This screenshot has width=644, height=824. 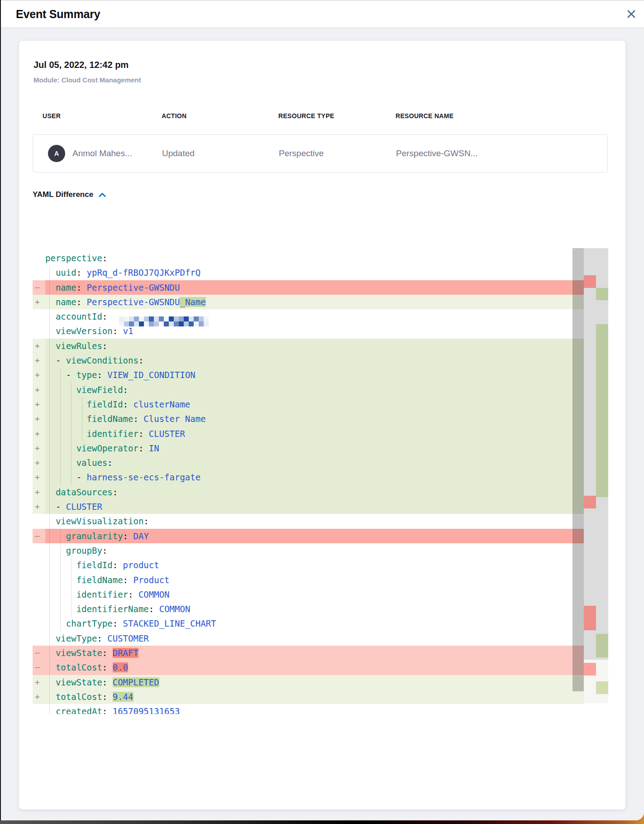 What do you see at coordinates (308, 709) in the screenshot?
I see `diff-line: createdAt: 1657095131653` at bounding box center [308, 709].